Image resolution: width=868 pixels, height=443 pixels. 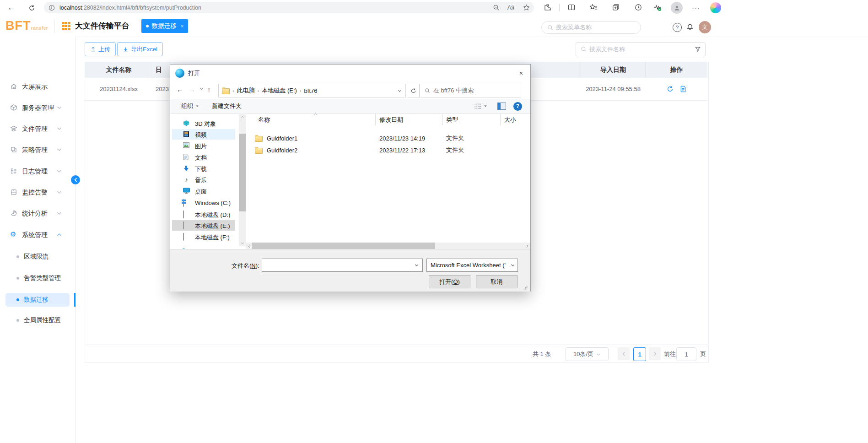 What do you see at coordinates (180, 90) in the screenshot?
I see `nav-back-icon: ←` at bounding box center [180, 90].